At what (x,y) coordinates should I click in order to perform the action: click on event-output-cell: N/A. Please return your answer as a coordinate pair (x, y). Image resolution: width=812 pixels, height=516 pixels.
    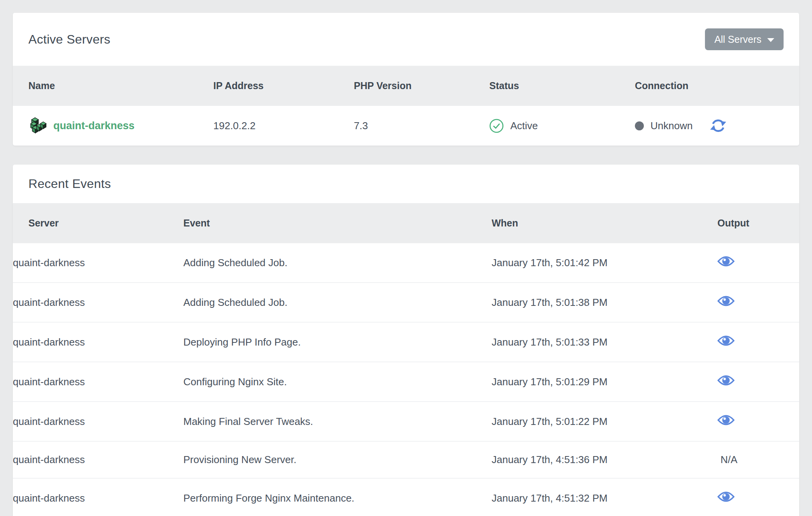
    Looking at the image, I should click on (758, 460).